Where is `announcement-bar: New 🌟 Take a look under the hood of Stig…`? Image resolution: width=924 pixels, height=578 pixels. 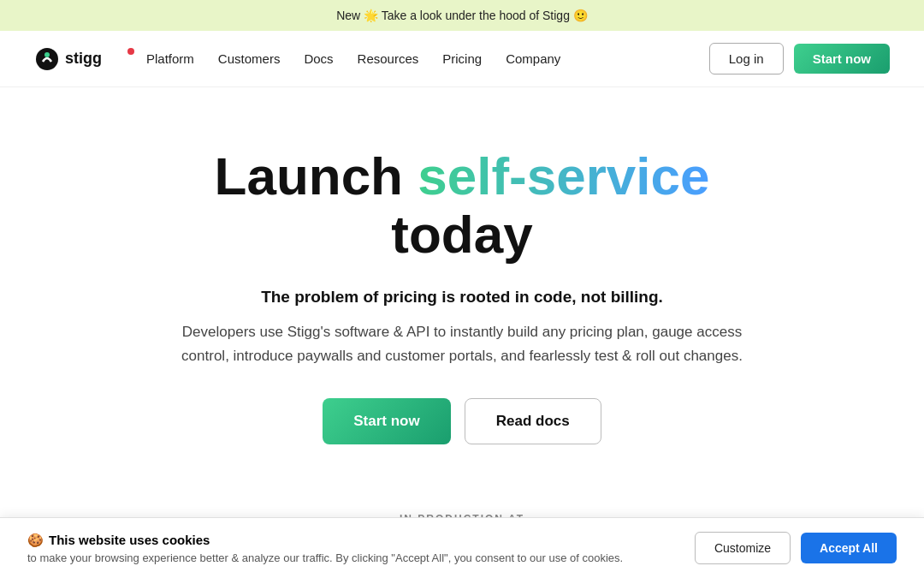 announcement-bar: New 🌟 Take a look under the hood of Stig… is located at coordinates (462, 15).